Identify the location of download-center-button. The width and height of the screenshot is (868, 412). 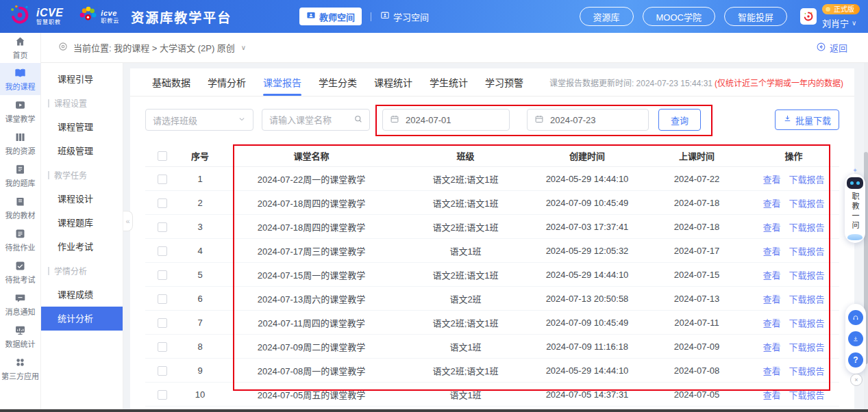
(856, 339).